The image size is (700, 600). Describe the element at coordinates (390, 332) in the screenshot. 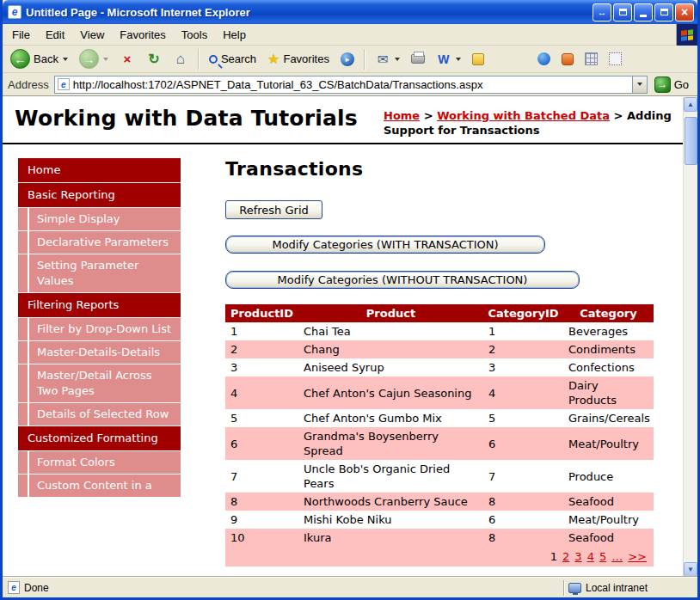

I see `table-cell: Chai Tea` at that location.